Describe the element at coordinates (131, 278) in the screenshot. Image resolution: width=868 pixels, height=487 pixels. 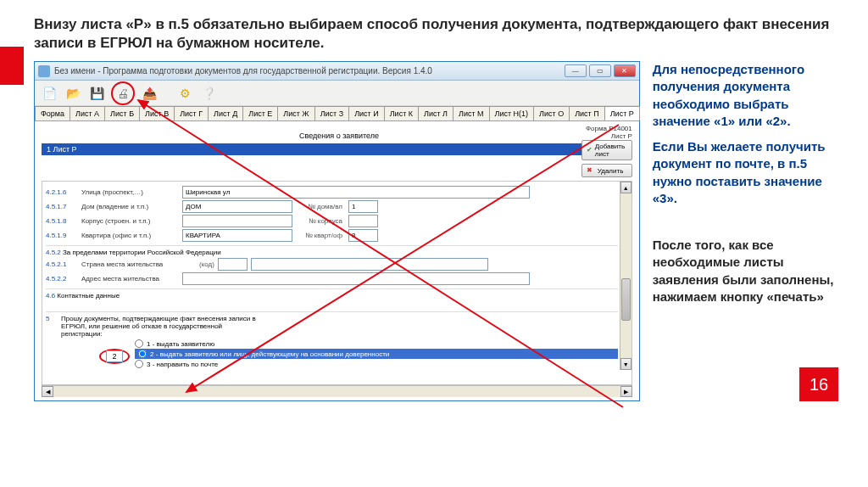
I see `row-label: Адрес места жительства` at that location.